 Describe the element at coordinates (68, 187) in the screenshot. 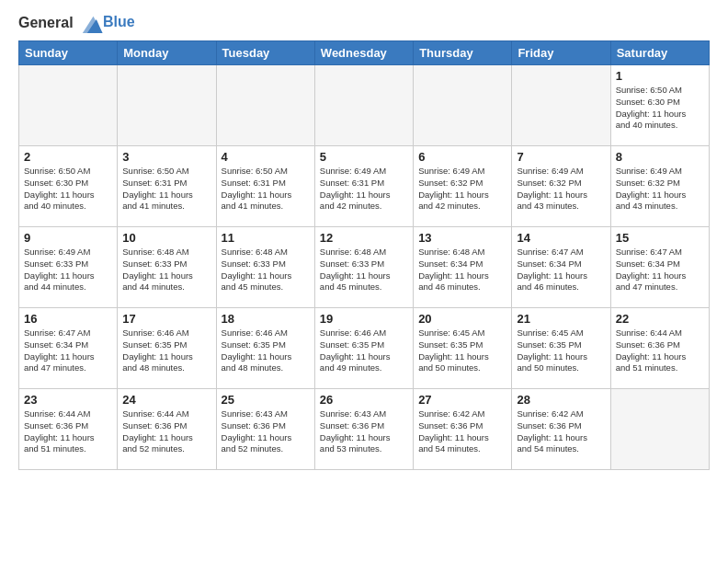

I see `calendar-day-2: 2Sunrise: 6:50 AM Sunset: 6:30 PM Daylig…` at that location.